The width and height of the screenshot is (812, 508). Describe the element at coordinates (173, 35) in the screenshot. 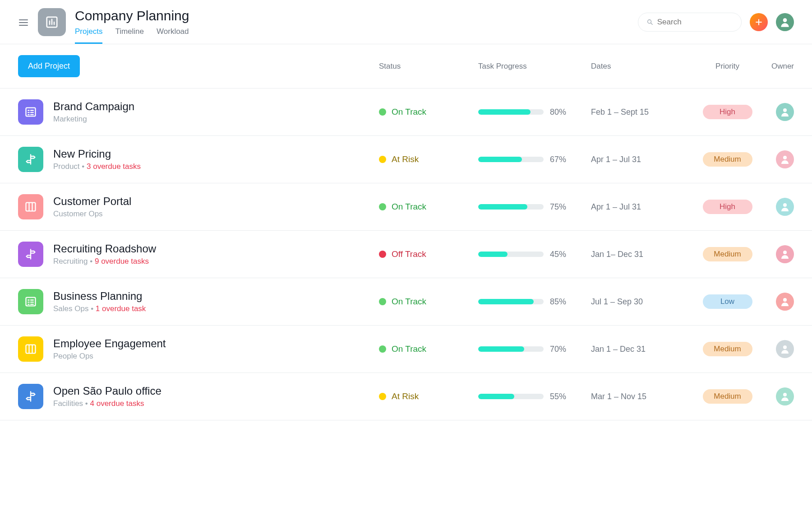

I see `tab-workload: Workload` at that location.